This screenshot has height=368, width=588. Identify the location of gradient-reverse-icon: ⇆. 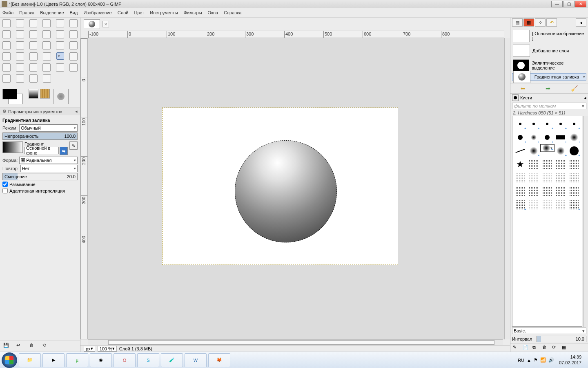
(64, 151).